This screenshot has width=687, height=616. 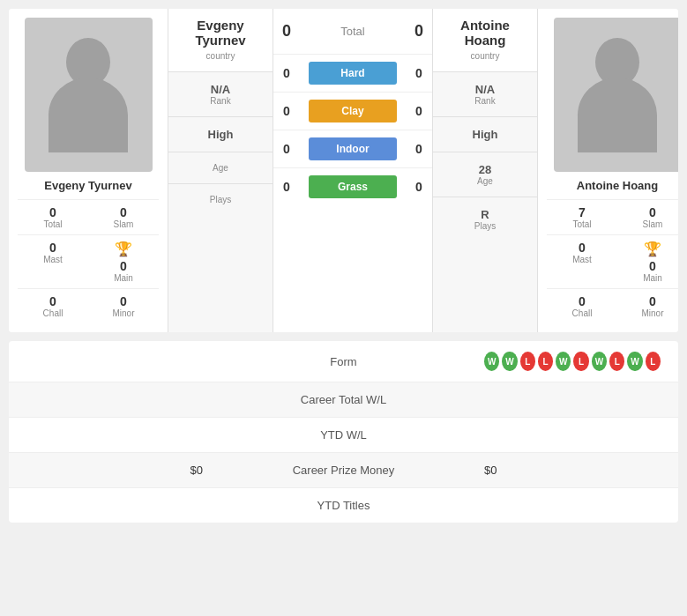 I want to click on right-avatar, so click(x=616, y=95).